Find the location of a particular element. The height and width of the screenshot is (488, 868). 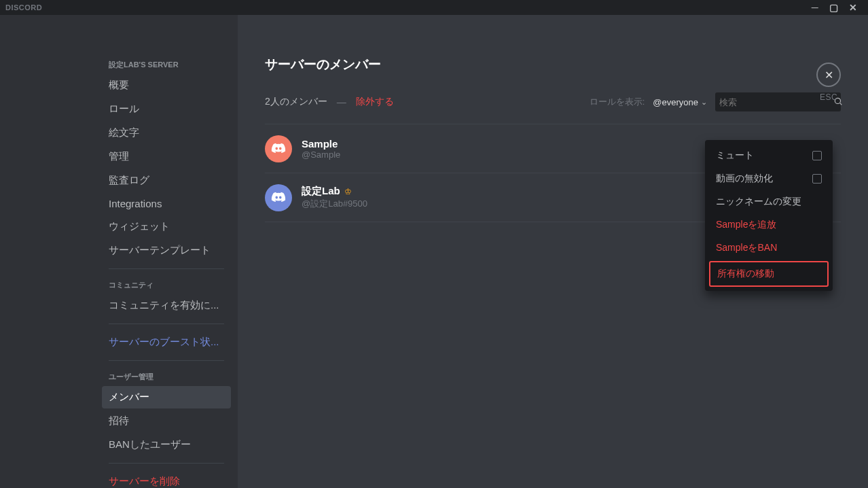

sidebar-item-overview: 概要 is located at coordinates (166, 86).